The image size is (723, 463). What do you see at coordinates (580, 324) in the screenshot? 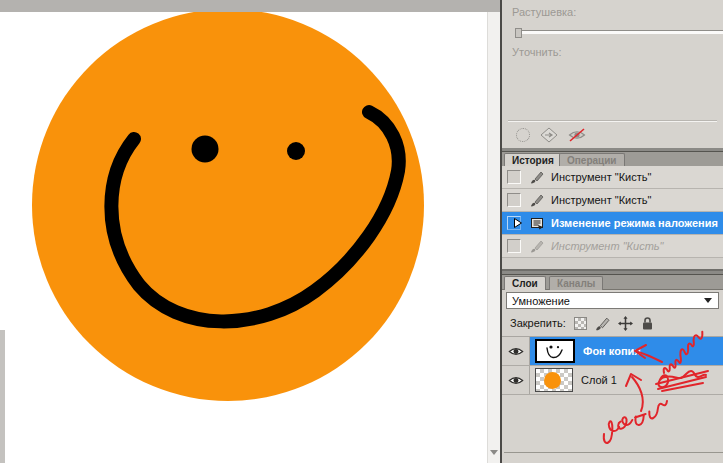
I see `lock-transparency-icon` at bounding box center [580, 324].